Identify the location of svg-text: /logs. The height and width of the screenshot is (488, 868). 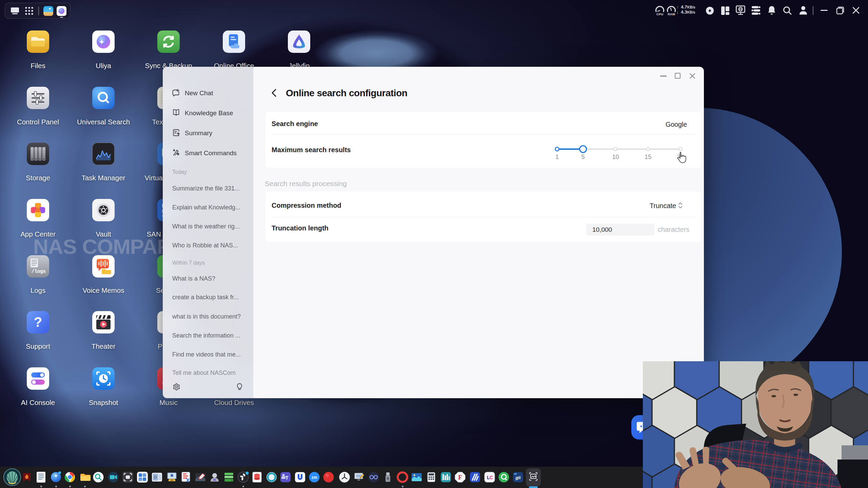
(39, 271).